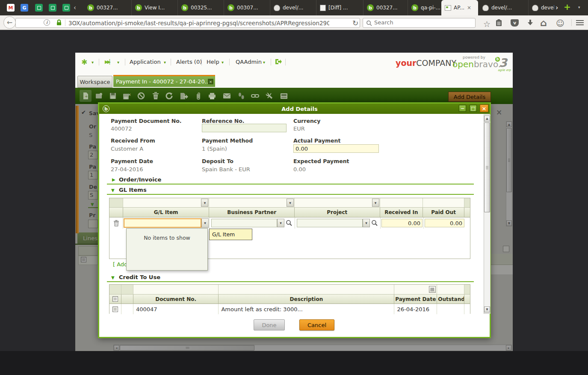 The image size is (588, 375). What do you see at coordinates (115, 309) in the screenshot?
I see `row-checkbox` at bounding box center [115, 309].